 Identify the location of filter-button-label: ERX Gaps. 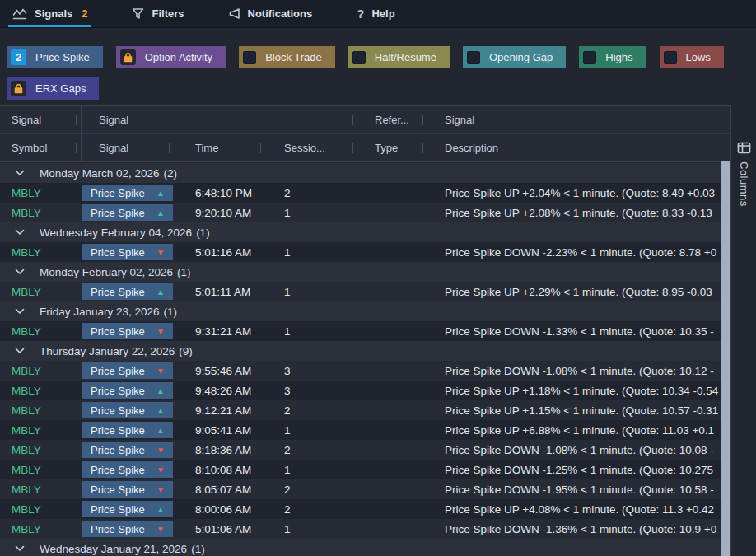
(61, 89).